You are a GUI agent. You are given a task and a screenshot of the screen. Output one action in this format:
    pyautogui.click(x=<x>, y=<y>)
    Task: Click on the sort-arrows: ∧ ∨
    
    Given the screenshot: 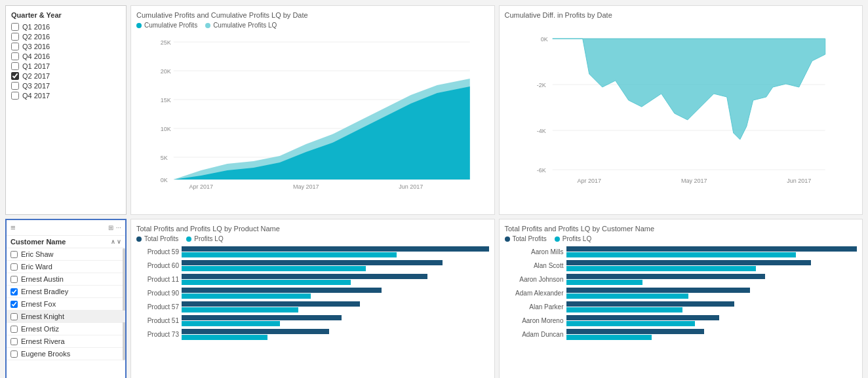 What is the action you would take?
    pyautogui.click(x=116, y=242)
    